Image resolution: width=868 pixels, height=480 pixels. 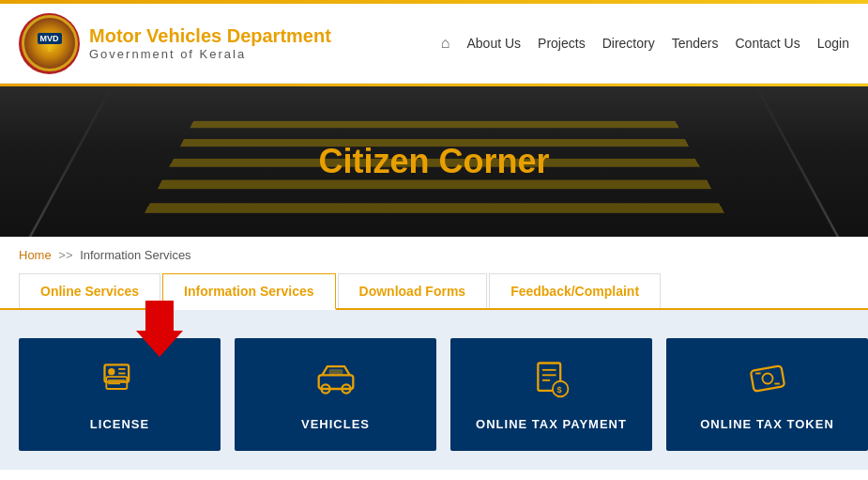 What do you see at coordinates (413, 291) in the screenshot?
I see `tab-download-forms: Download Forms` at bounding box center [413, 291].